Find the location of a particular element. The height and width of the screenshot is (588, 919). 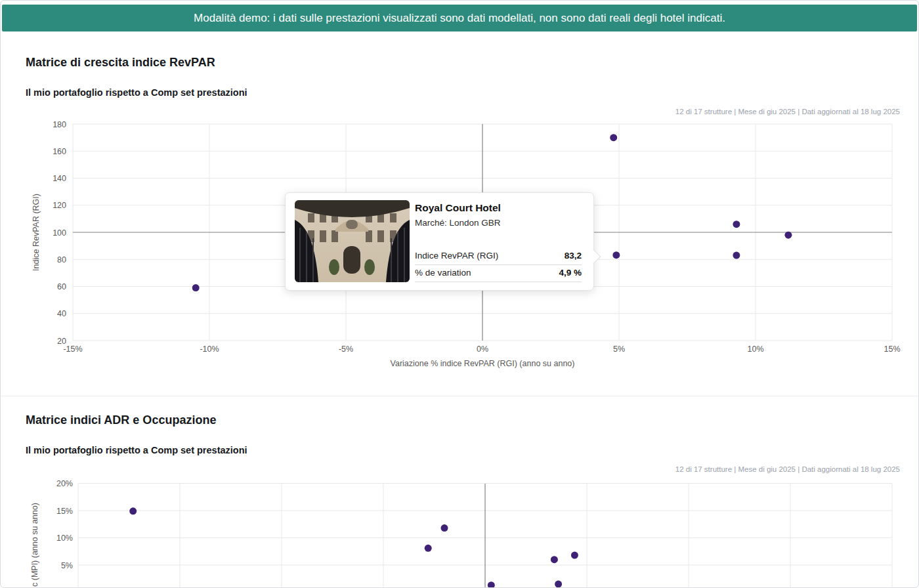

x-tick-label: -10% is located at coordinates (209, 349).